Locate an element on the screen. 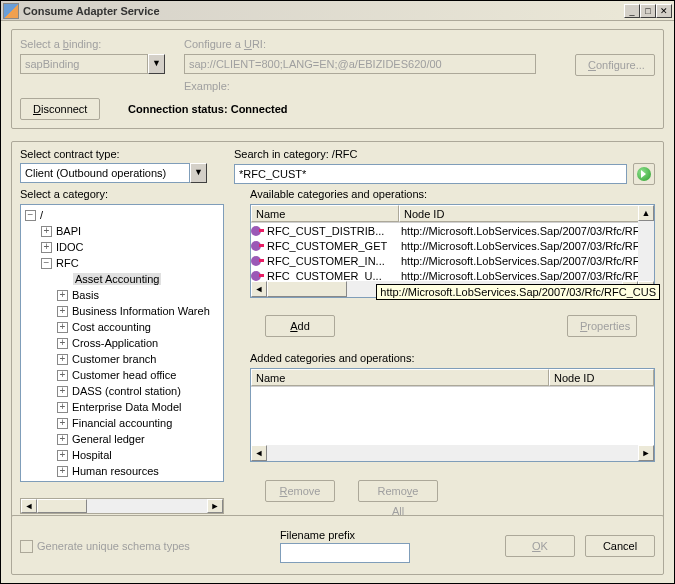  search-label: Search in category: /RFC is located at coordinates (444, 154).